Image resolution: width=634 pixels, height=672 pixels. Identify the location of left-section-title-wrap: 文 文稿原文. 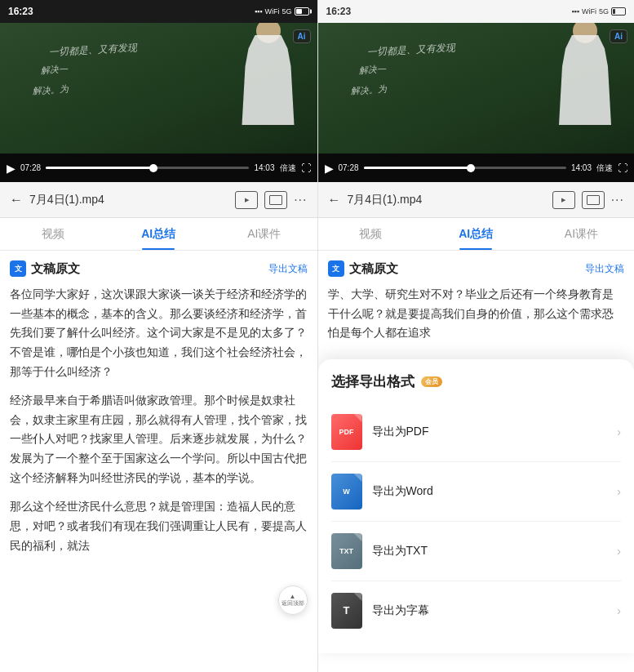
(45, 269).